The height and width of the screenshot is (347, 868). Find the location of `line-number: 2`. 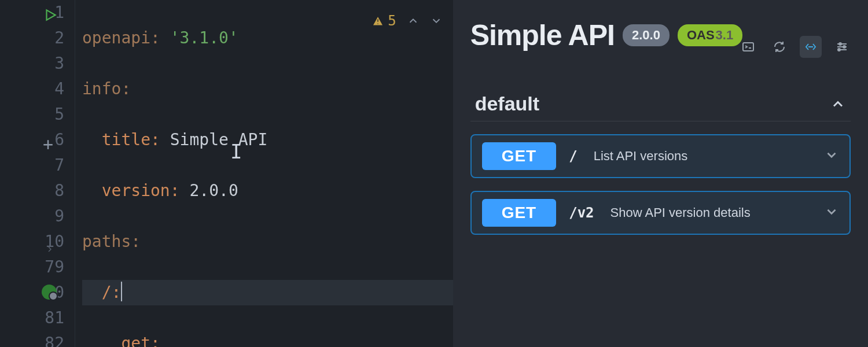

line-number: 2 is located at coordinates (53, 38).